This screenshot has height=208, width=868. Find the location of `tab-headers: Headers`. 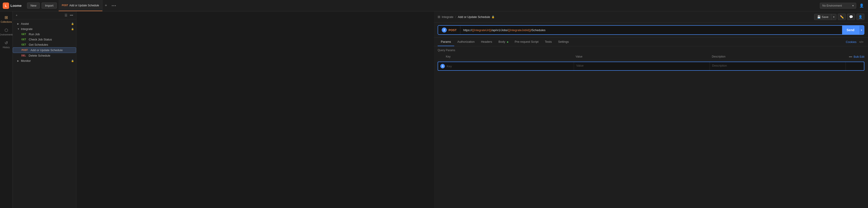

tab-headers: Headers is located at coordinates (487, 42).